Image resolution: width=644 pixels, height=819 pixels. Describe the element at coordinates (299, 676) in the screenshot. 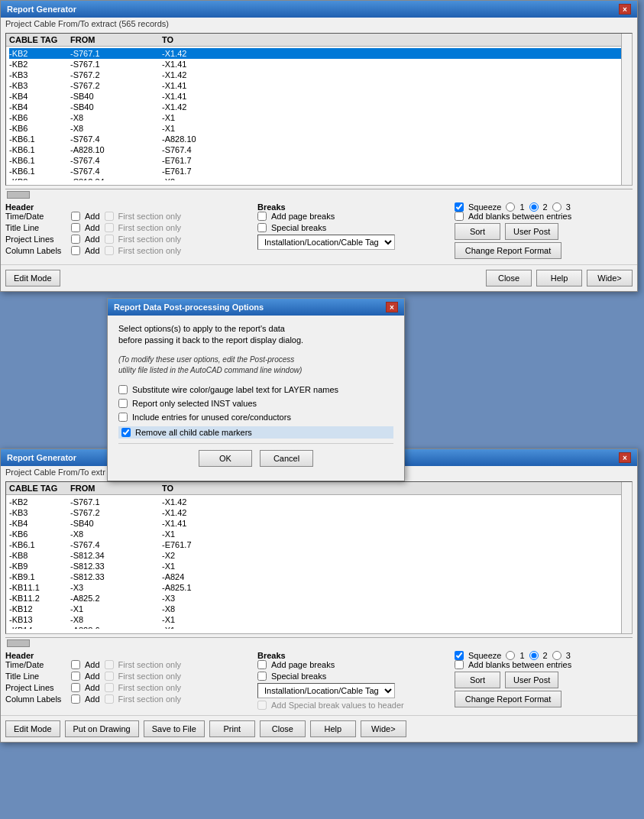

I see `special-breaks-label-2: Special breaks` at that location.